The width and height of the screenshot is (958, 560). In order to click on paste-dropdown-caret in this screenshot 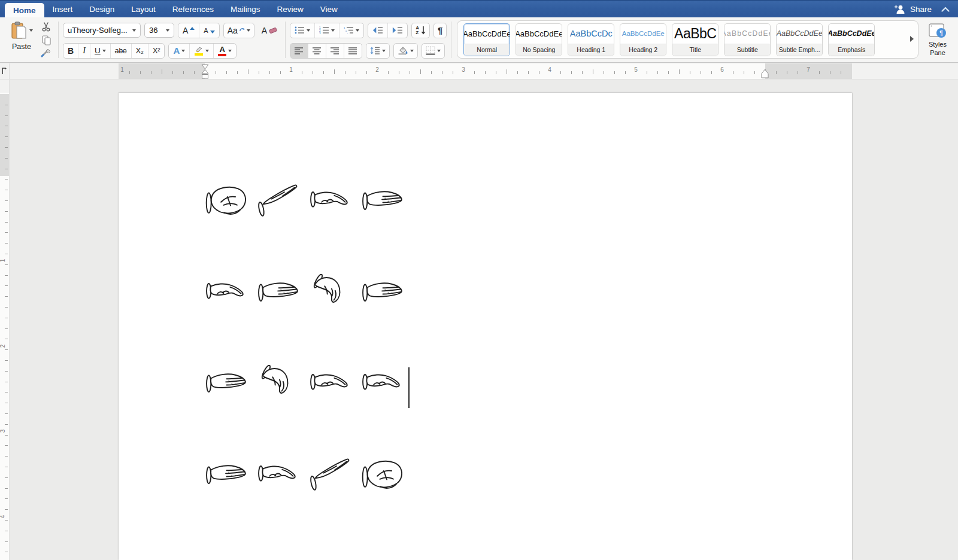, I will do `click(31, 31)`.